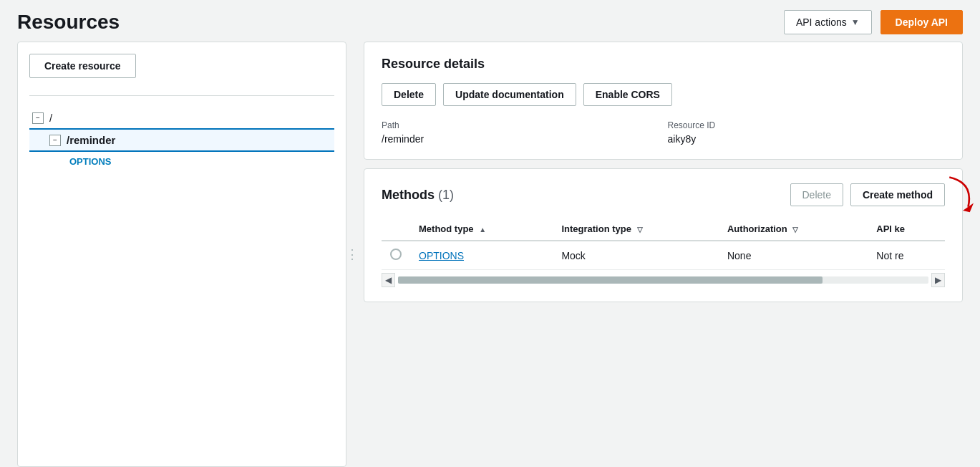  What do you see at coordinates (640, 229) in the screenshot?
I see `sort-desc-icon: ▽` at bounding box center [640, 229].